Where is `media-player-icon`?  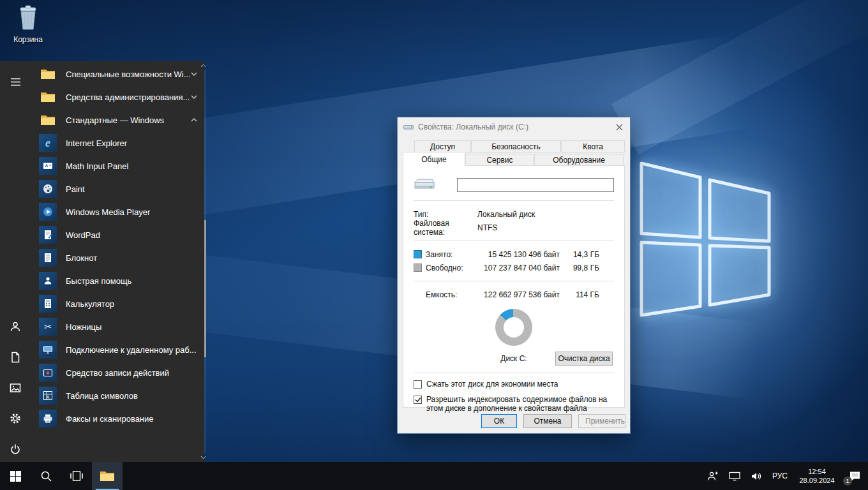 media-player-icon is located at coordinates (48, 212).